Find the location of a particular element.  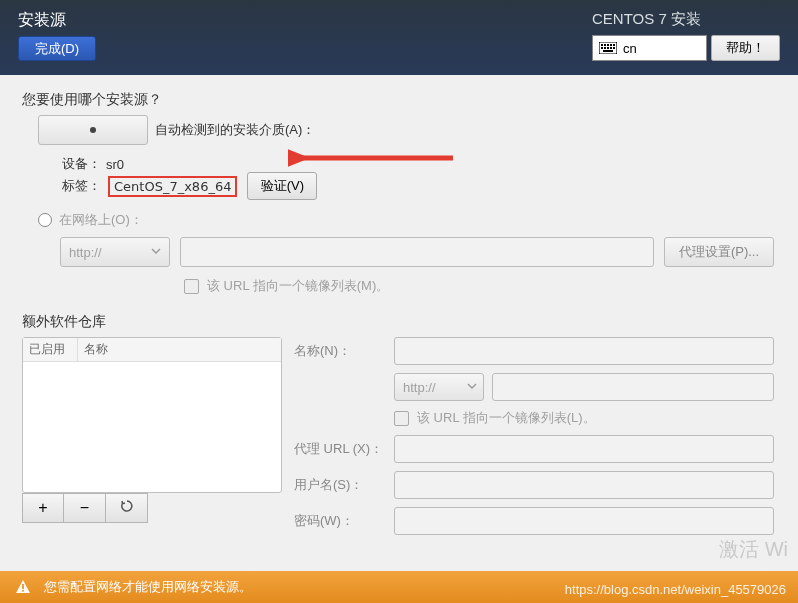

radio-auto-media is located at coordinates (93, 130).